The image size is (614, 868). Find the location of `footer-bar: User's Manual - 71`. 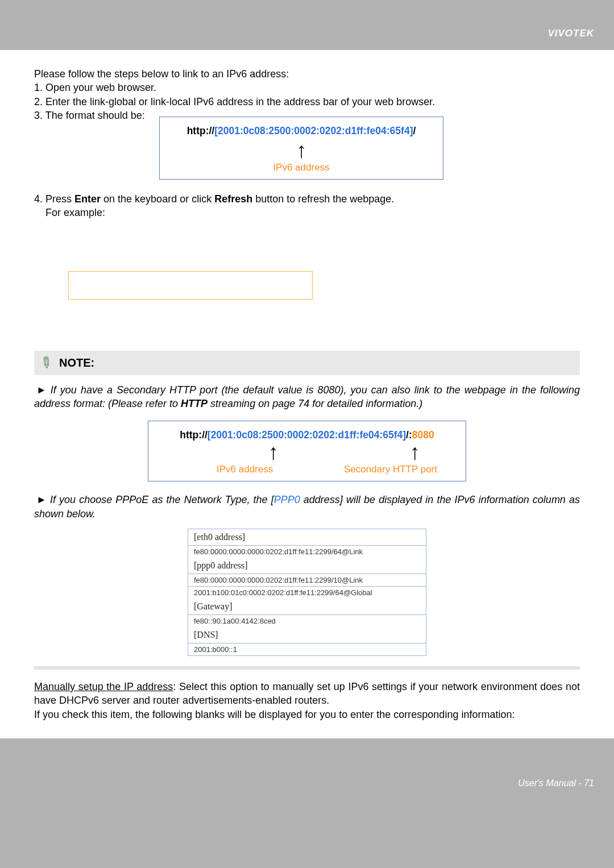

footer-bar: User's Manual - 71 is located at coordinates (307, 772).